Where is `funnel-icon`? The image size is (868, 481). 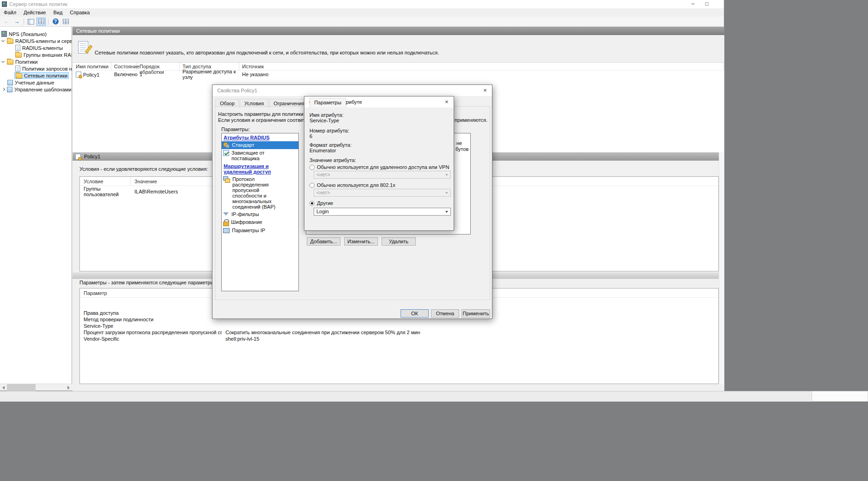
funnel-icon is located at coordinates (226, 214).